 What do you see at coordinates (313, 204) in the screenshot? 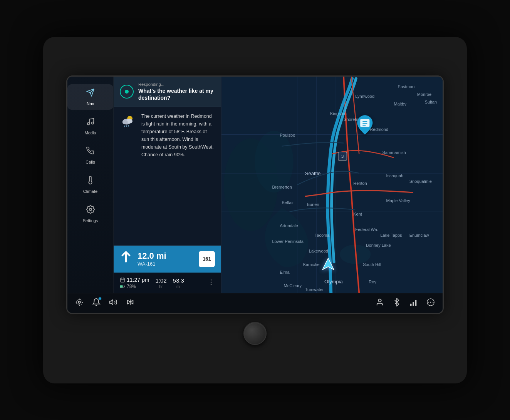
I see `city-burien: Burien` at bounding box center [313, 204].